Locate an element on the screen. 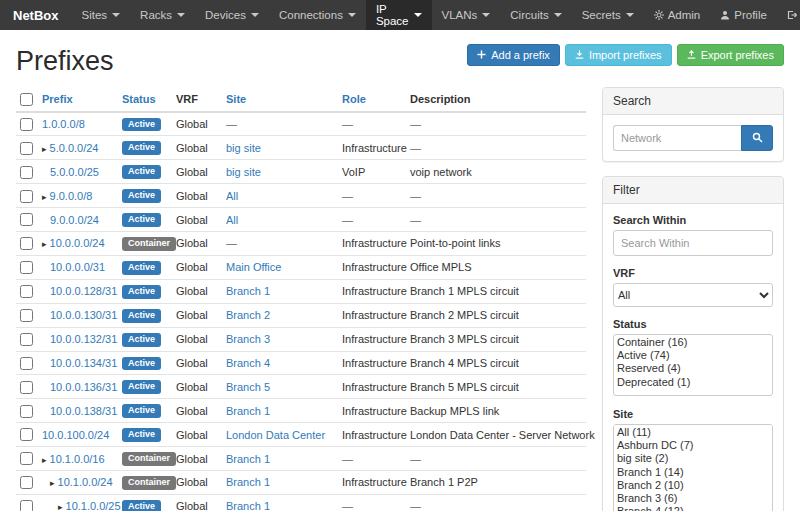 The image size is (800, 511). prefix-link: 9.0.0.0/24 is located at coordinates (74, 220).